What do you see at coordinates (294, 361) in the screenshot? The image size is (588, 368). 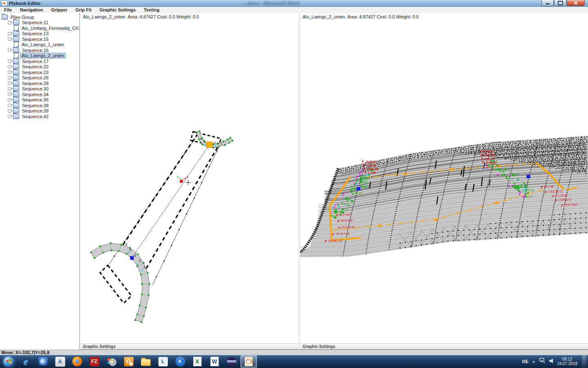 I see `taskbar: e▶AFZOLKXWDE▲09:1219.07.2018` at bounding box center [294, 361].